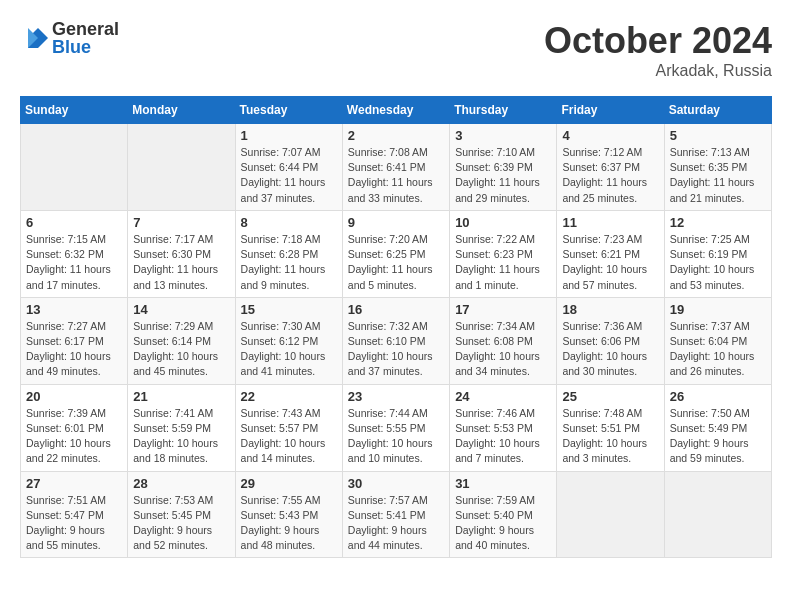  What do you see at coordinates (181, 350) in the screenshot?
I see `day-info: Sunrise: 7:29 AM Sunset: 6:14 PM Dayligh…` at bounding box center [181, 350].